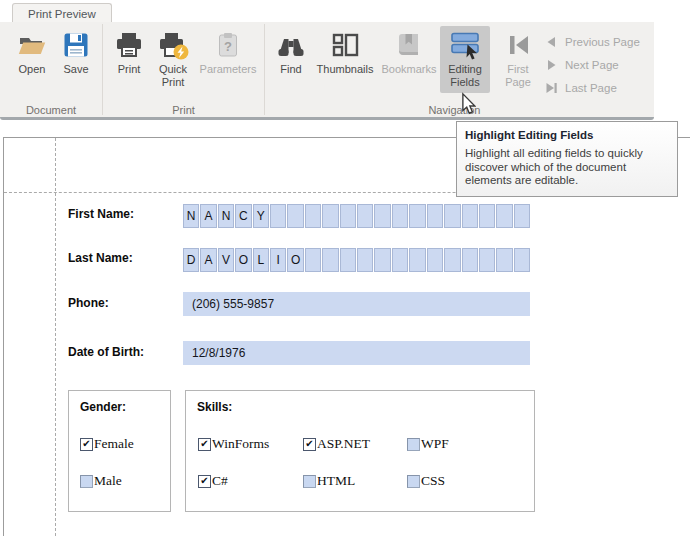 The height and width of the screenshot is (536, 690). What do you see at coordinates (204, 444) in the screenshot?
I see `winforms-checkbox: ✔` at bounding box center [204, 444].